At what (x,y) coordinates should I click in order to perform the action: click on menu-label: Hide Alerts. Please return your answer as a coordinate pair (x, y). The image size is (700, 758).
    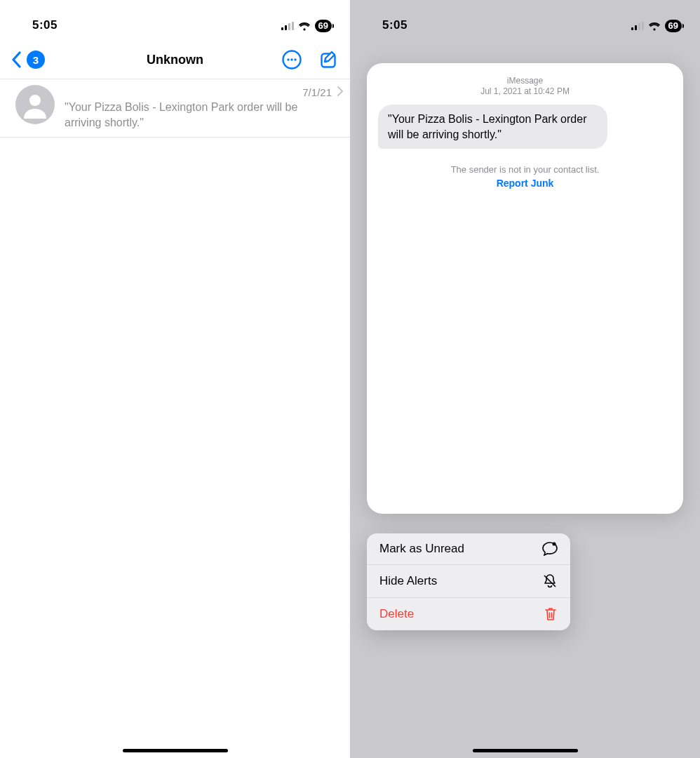
    Looking at the image, I should click on (408, 581).